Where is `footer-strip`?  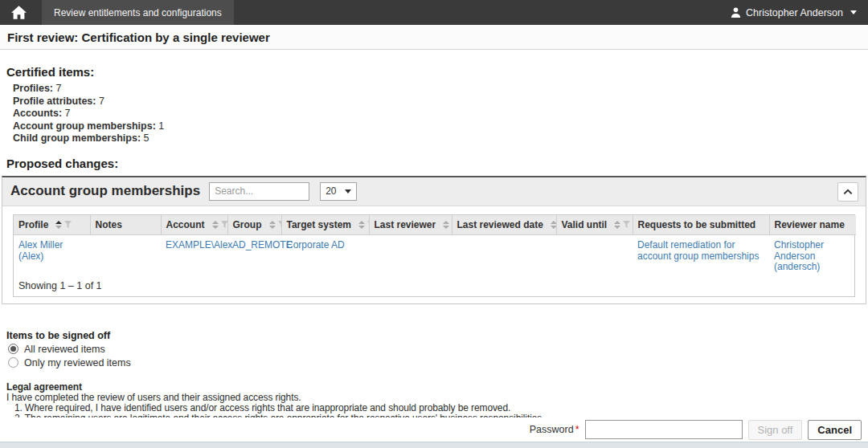 footer-strip is located at coordinates (434, 445).